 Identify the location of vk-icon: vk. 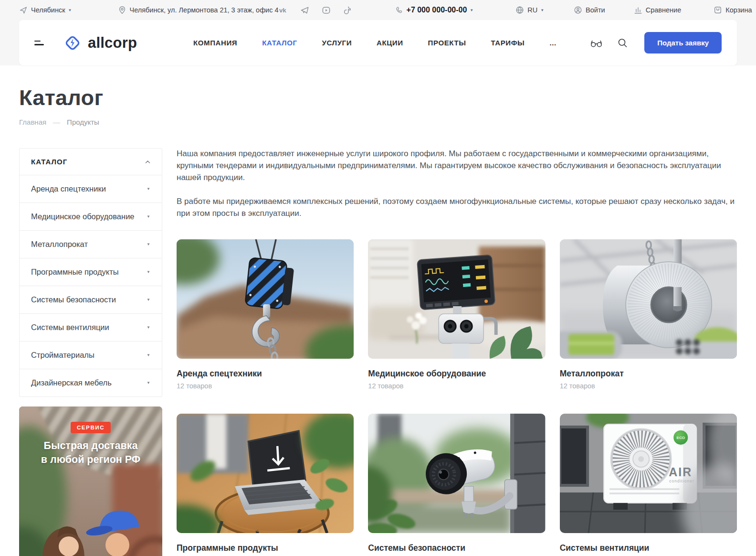
(284, 11).